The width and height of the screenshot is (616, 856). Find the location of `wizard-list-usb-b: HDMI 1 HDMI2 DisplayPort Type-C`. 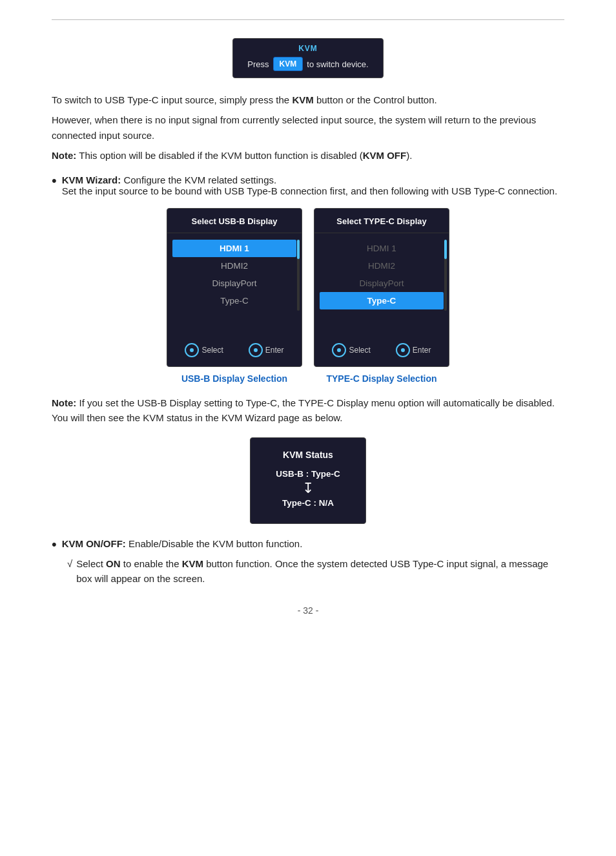

wizard-list-usb-b: HDMI 1 HDMI2 DisplayPort Type-C is located at coordinates (234, 271).